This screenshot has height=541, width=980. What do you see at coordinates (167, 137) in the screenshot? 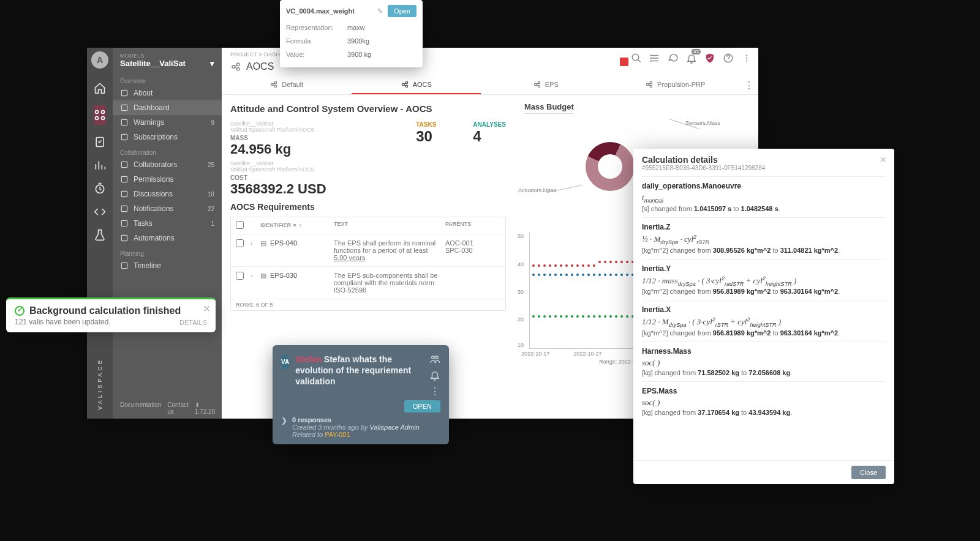
I see `sidebar-item-subscriptions: Subscriptions` at bounding box center [167, 137].